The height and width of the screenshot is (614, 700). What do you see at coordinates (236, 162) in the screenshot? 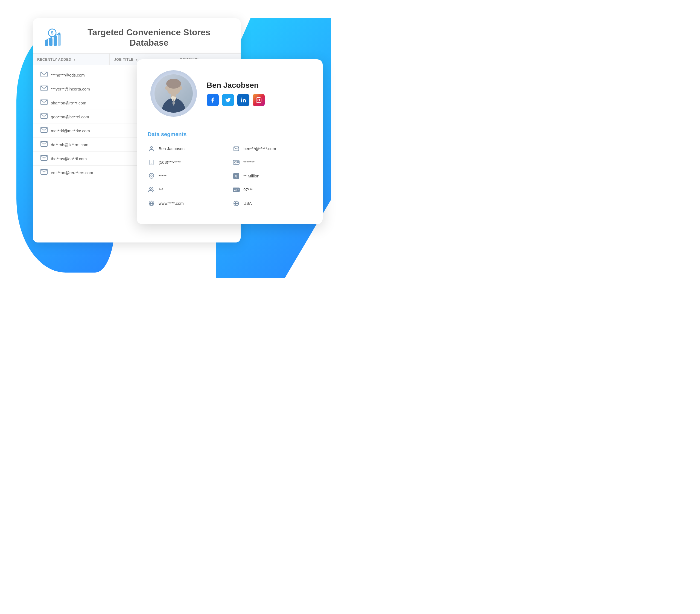
I see `id-data-icon` at bounding box center [236, 162].